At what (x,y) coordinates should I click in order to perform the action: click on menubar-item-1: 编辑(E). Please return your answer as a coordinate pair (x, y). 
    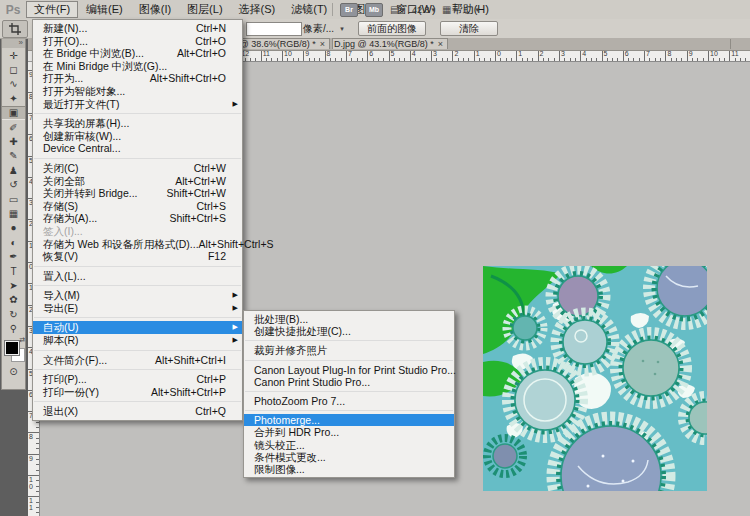
    Looking at the image, I should click on (104, 10).